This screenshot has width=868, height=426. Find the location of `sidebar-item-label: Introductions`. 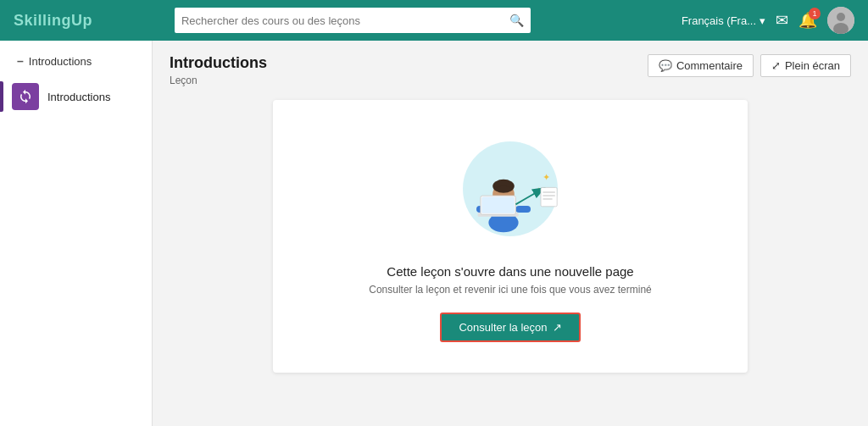

sidebar-item-label: Introductions is located at coordinates (79, 97).